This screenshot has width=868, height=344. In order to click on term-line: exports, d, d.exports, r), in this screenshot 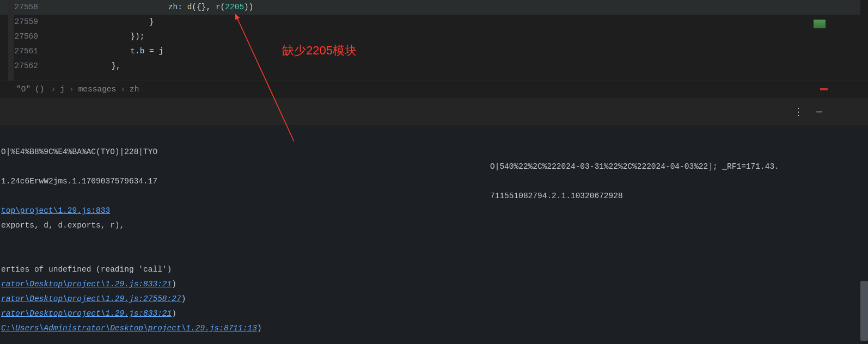, I will do `click(434, 225)`.